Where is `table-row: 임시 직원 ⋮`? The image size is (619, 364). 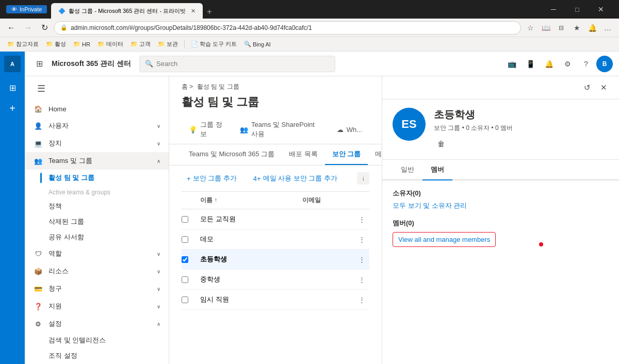
table-row: 임시 직원 ⋮ is located at coordinates (275, 300).